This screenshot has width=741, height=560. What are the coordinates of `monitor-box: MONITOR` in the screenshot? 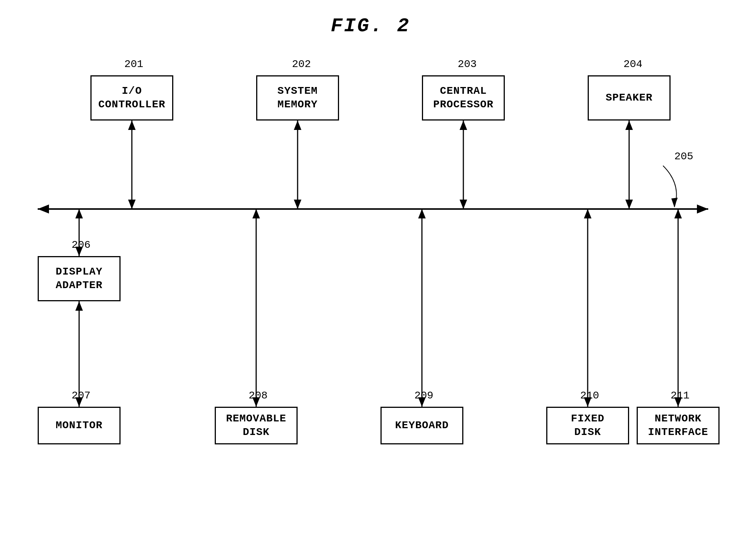 It's located at (79, 426).